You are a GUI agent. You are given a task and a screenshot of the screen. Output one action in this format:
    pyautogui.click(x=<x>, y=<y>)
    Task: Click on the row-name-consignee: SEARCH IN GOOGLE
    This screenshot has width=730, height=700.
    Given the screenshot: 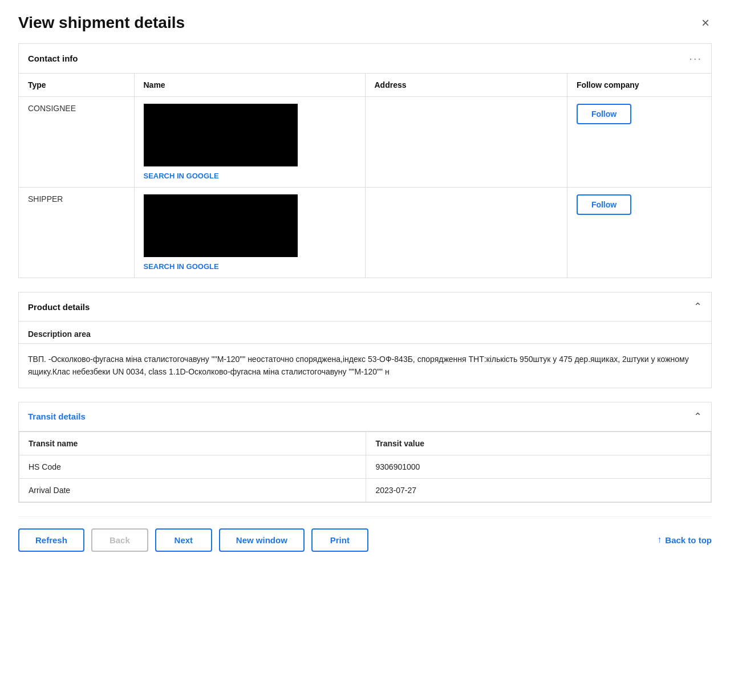 What is the action you would take?
    pyautogui.click(x=250, y=143)
    